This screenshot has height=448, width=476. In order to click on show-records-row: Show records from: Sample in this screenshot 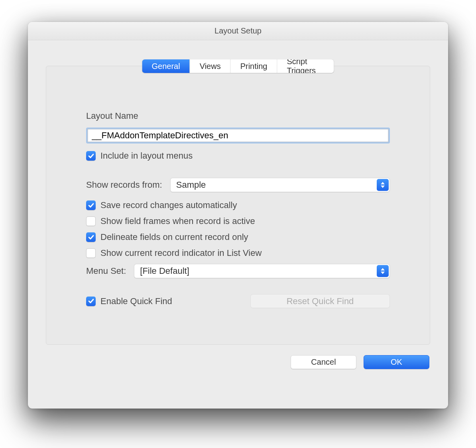, I will do `click(238, 185)`.